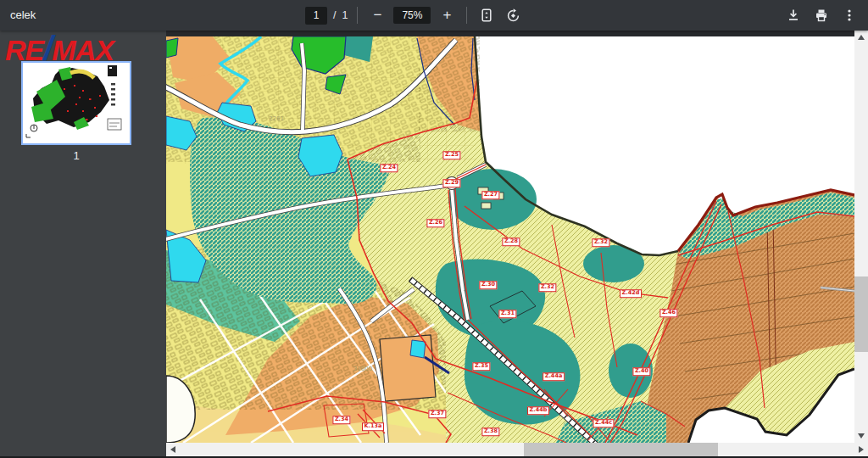  Describe the element at coordinates (641, 371) in the screenshot. I see `zone-label-Z.40: Z.40` at that location.